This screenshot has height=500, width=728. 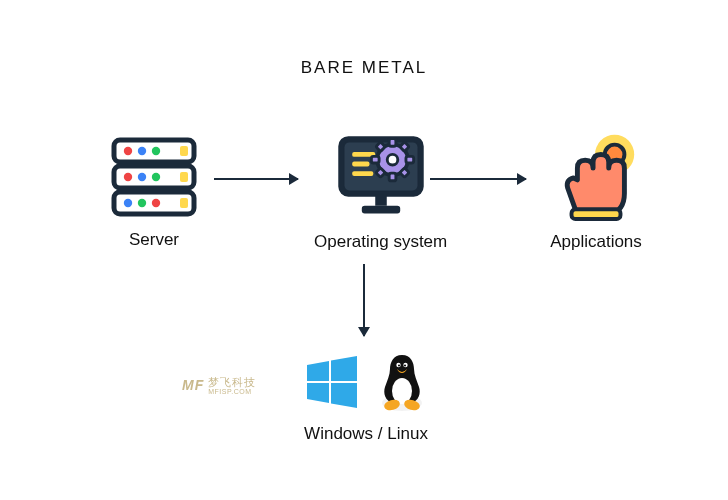 What do you see at coordinates (232, 382) in the screenshot?
I see `watermark-text: 梦飞科技` at bounding box center [232, 382].